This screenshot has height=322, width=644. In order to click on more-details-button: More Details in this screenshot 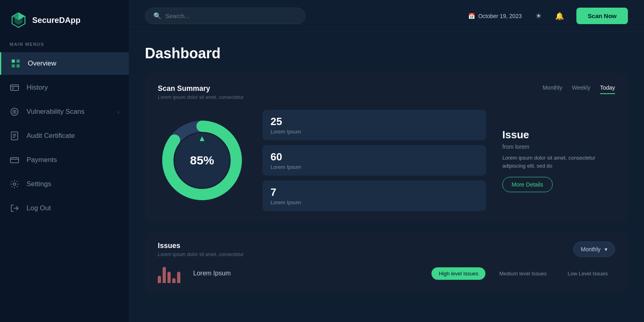, I will do `click(527, 185)`.